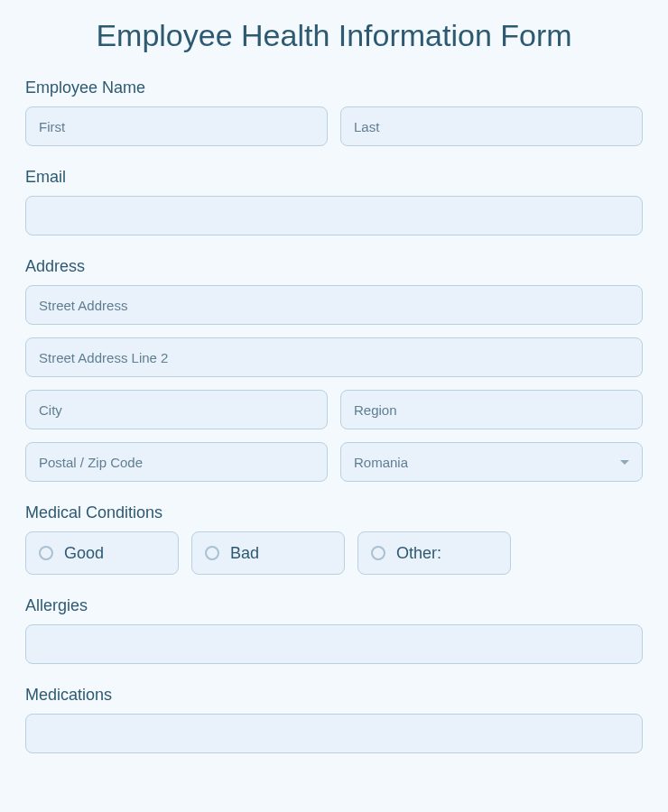 The image size is (668, 812). What do you see at coordinates (334, 720) in the screenshot?
I see `medications-group: Medications` at bounding box center [334, 720].